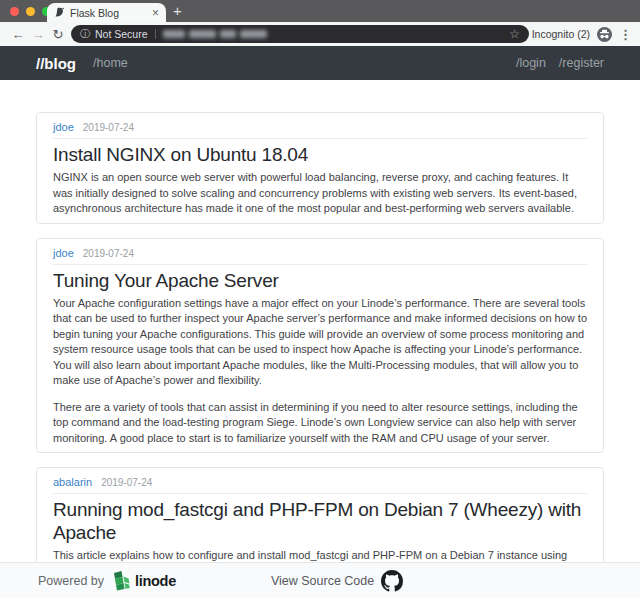  Describe the element at coordinates (30, 12) in the screenshot. I see `window-controls` at that location.